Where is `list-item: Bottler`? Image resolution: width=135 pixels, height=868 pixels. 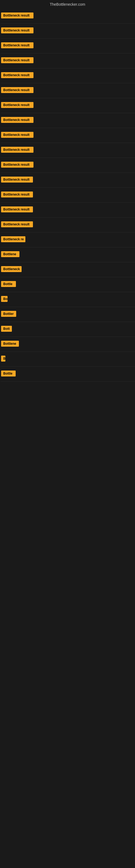 list-item: Bottler is located at coordinates (68, 315).